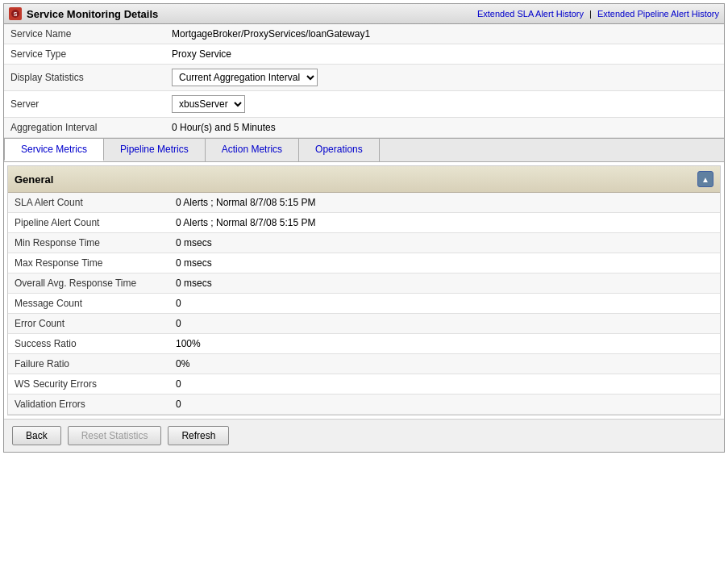 The height and width of the screenshot is (572, 728). What do you see at coordinates (85, 105) in the screenshot?
I see `server-label: Server` at bounding box center [85, 105].